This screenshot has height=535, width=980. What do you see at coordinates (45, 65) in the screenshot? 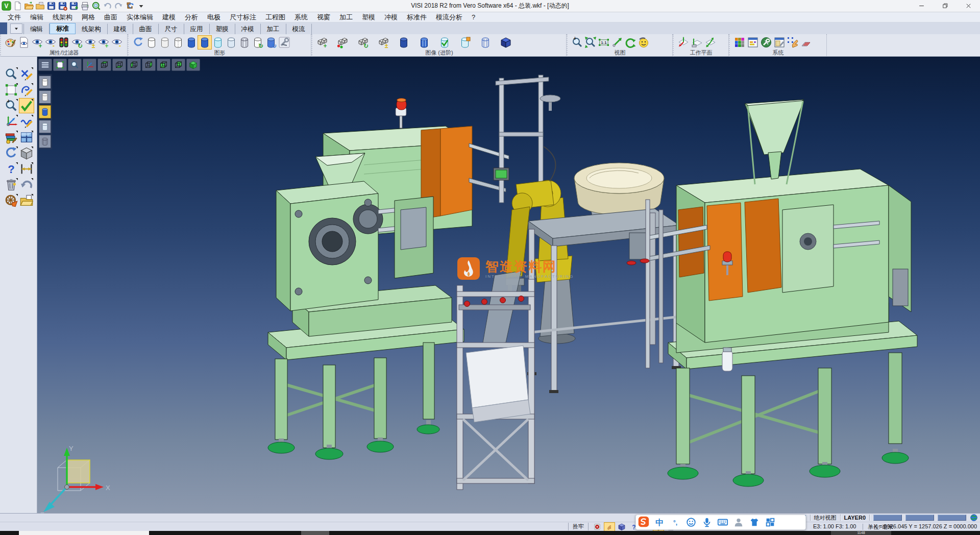
I see `view-menu-icon` at bounding box center [45, 65].